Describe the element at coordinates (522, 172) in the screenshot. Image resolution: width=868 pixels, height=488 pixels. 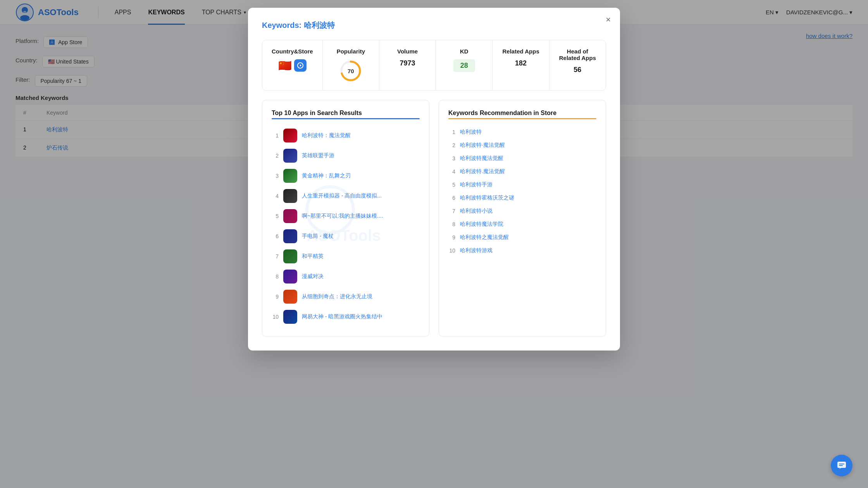
I see `keyword-row: 4 哈利波特.魔法觉醒` at that location.